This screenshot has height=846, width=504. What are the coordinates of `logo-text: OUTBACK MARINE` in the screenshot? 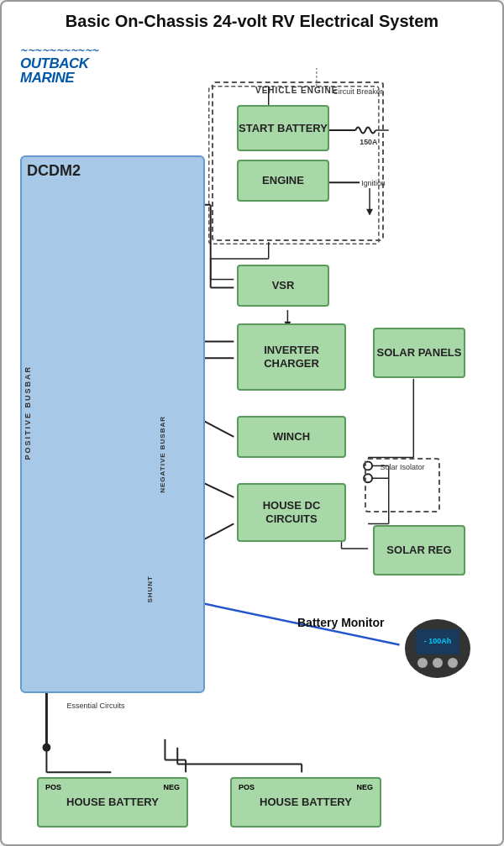 It's located at (75, 71).